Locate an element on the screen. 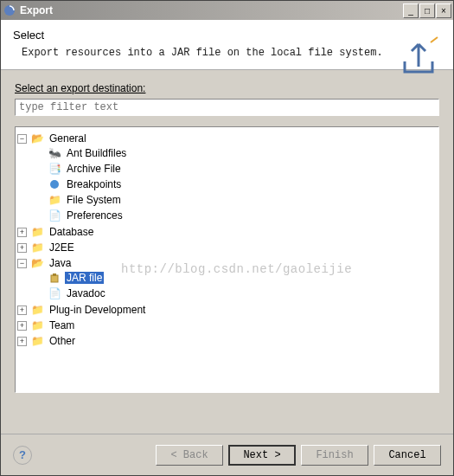 This screenshot has height=476, width=454. archive-icon: 📑 is located at coordinates (54, 169).